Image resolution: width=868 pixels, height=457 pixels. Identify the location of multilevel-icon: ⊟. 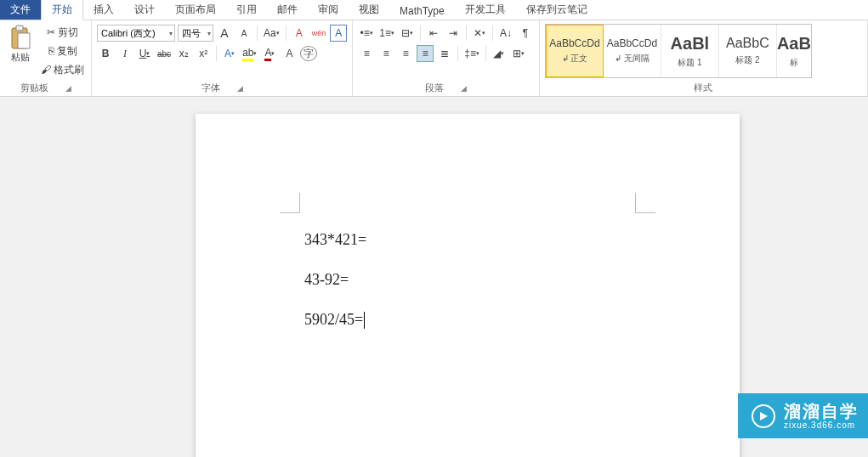
(406, 33).